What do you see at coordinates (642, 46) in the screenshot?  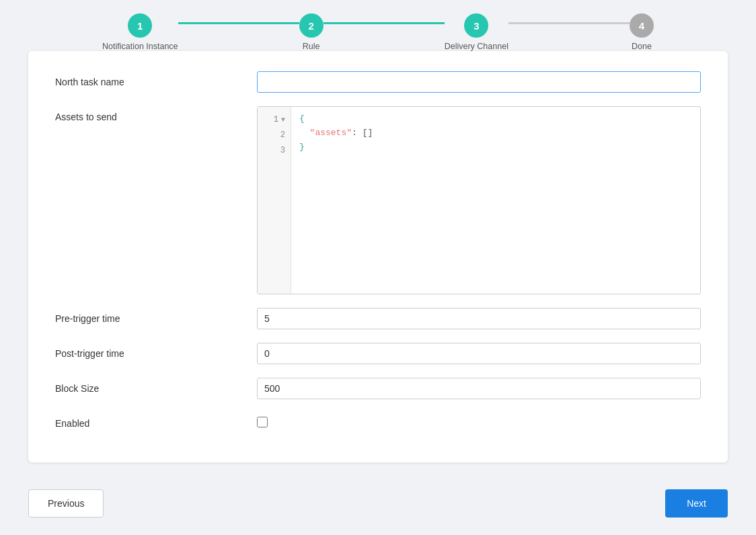 I see `step-4-label: Done` at bounding box center [642, 46].